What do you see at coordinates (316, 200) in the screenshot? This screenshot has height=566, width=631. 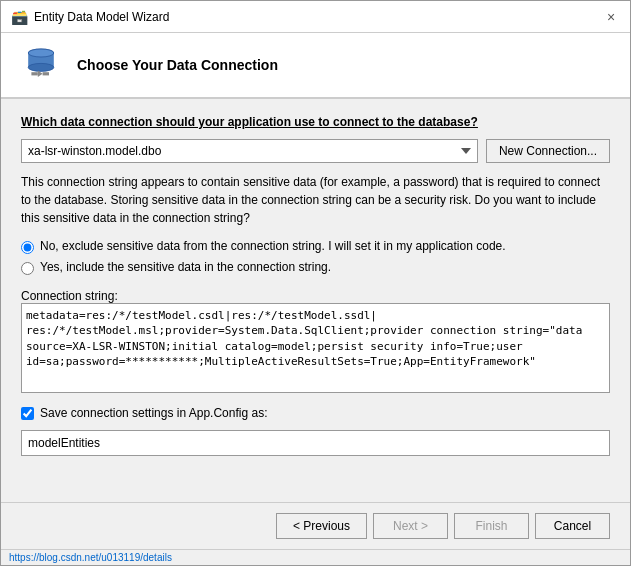 I see `warning-text: This connection string appears to contai…` at bounding box center [316, 200].